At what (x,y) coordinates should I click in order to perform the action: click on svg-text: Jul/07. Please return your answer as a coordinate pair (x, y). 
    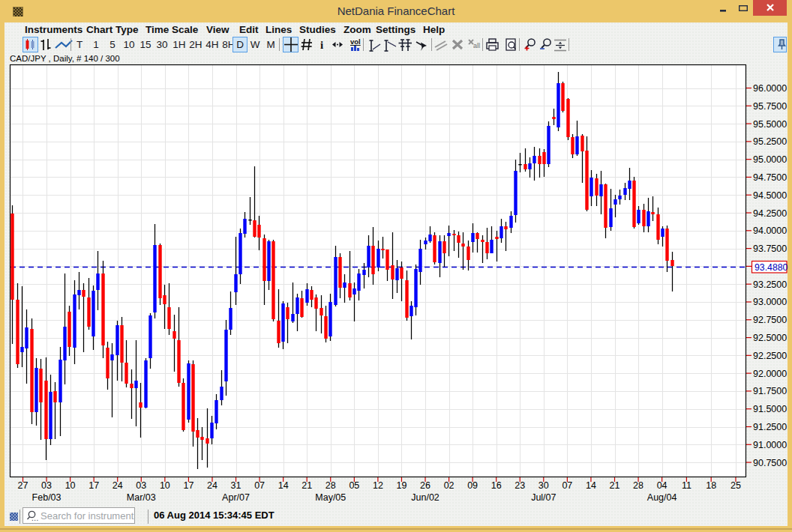
    Looking at the image, I should click on (543, 498).